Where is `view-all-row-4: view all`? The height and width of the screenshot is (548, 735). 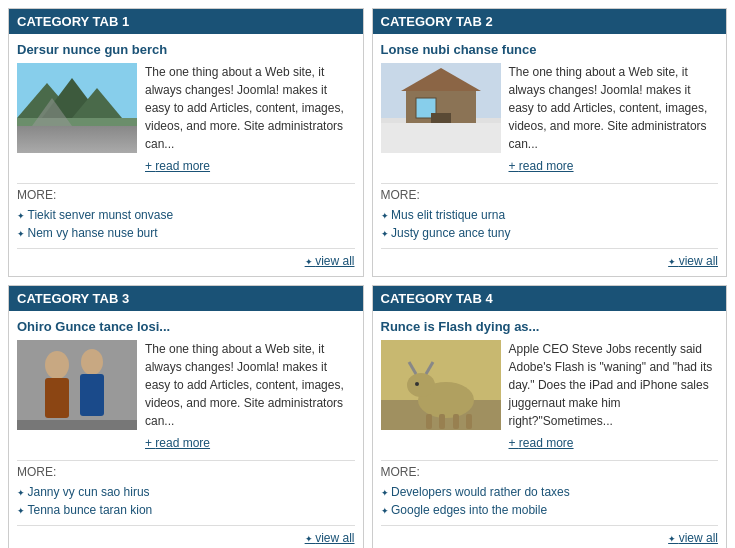
view-all-row-4: view all is located at coordinates (550, 535).